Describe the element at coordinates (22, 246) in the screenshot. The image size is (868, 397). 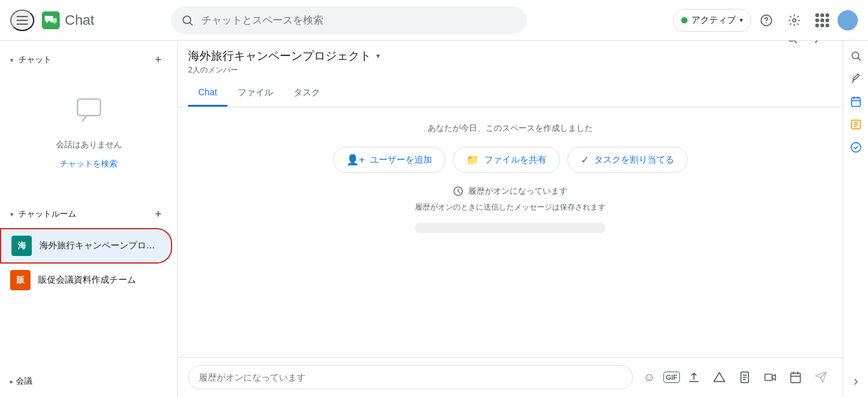
I see `chatroom-icon-room1: 海` at that location.